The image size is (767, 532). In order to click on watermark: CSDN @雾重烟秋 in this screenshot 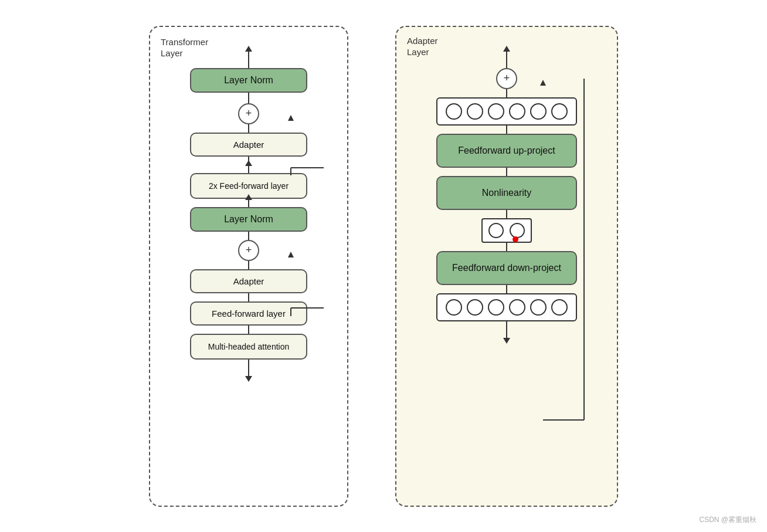, I will do `click(728, 520)`.